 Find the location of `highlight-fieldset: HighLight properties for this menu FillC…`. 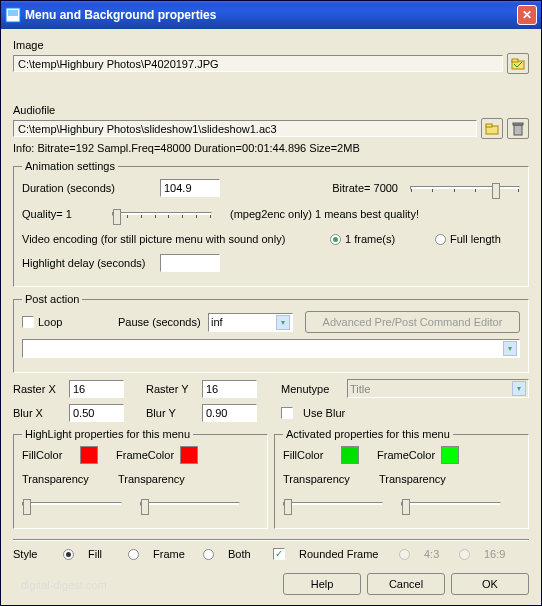

highlight-fieldset: HighLight properties for this menu FillC… is located at coordinates (140, 478).